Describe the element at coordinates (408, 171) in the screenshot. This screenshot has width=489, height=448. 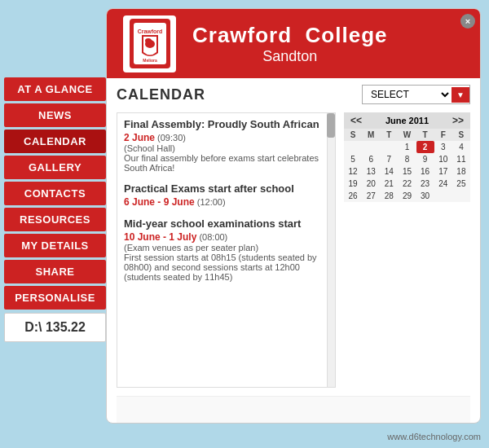
I see `calendar-body: 1234567891011121314151617181920212223242…` at that location.